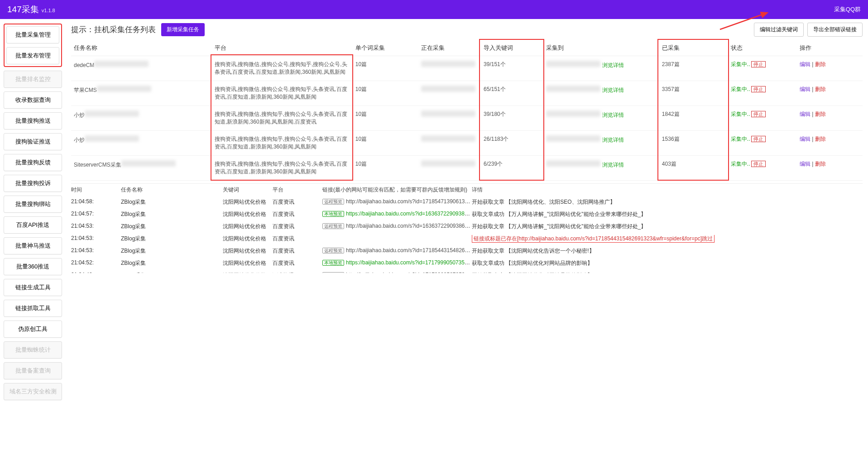  What do you see at coordinates (33, 56) in the screenshot?
I see `sidebar-publish-manage: 批量发布管理` at bounding box center [33, 56].